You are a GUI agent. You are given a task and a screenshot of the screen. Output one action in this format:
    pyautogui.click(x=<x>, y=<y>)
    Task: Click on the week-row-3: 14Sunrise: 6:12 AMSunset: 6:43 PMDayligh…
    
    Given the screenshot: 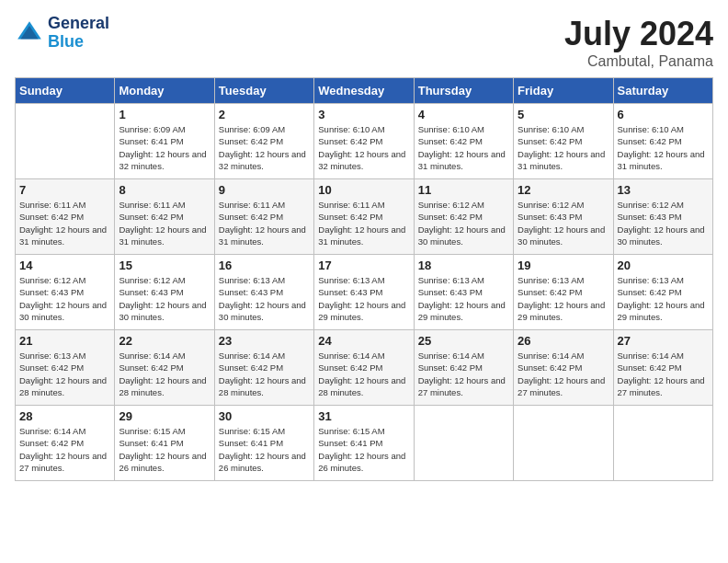 What is the action you would take?
    pyautogui.click(x=364, y=293)
    